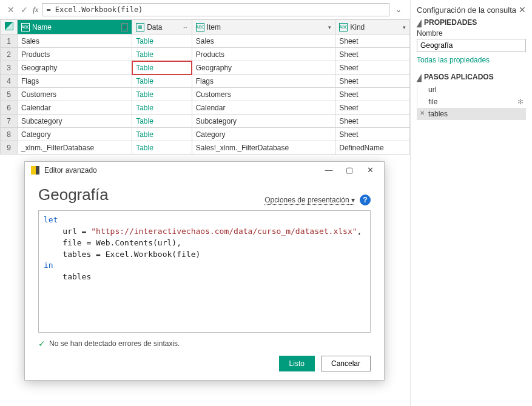 The width and height of the screenshot is (532, 406). What do you see at coordinates (35, 170) in the screenshot?
I see `powerbi-icon` at bounding box center [35, 170].